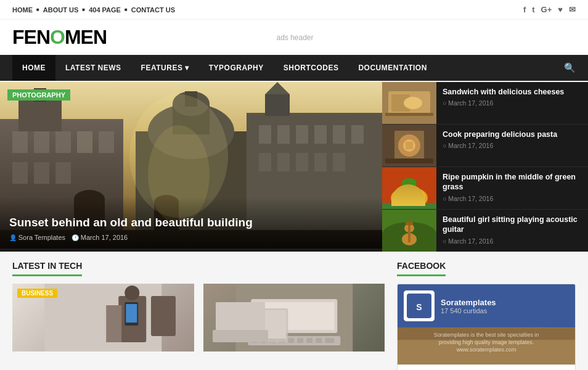  I want to click on nav-home: HOME, so click(22, 10).